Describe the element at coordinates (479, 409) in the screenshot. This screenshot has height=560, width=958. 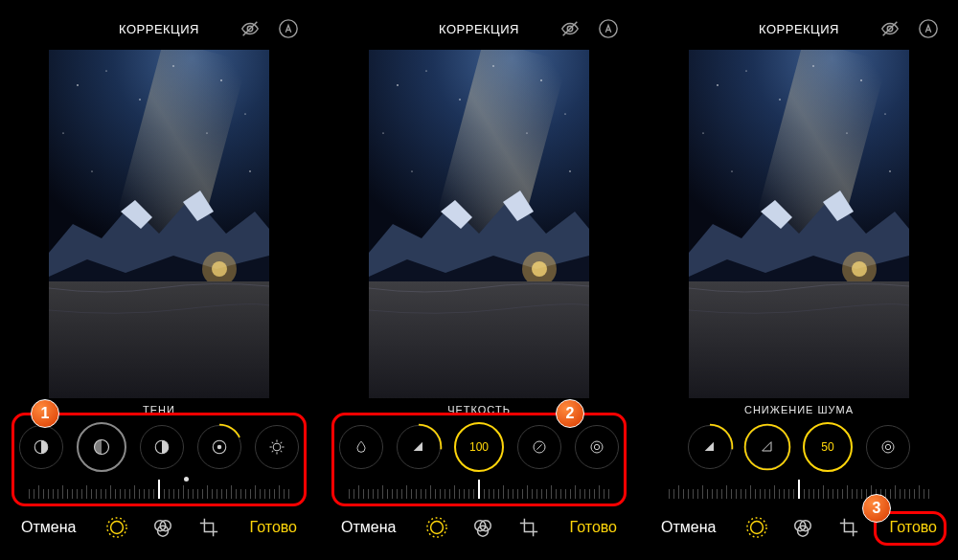
I see `adjustment-name: ЧЕТКОСТЬ` at that location.